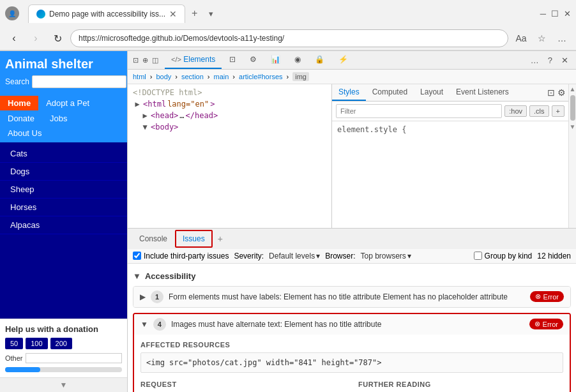 The height and width of the screenshot is (392, 576). Describe the element at coordinates (146, 60) in the screenshot. I see `pick-element-icon: ⊕` at that location.